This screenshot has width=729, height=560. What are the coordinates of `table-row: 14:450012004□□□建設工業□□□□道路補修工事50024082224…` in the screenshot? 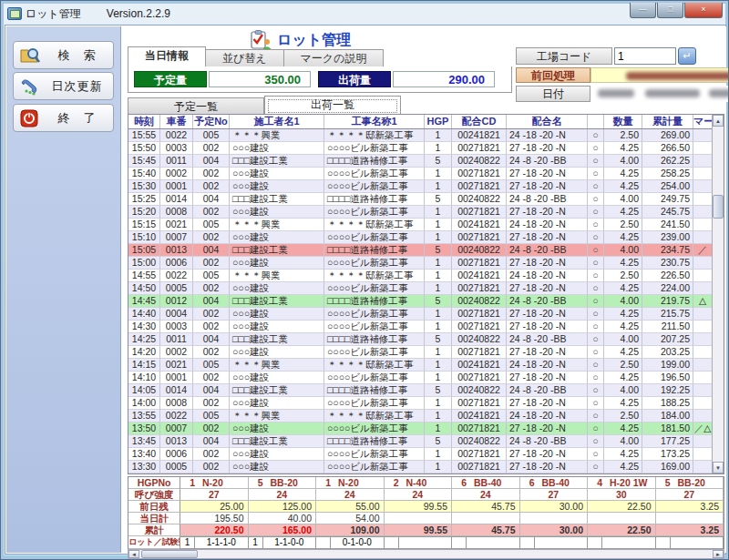 It's located at (421, 301).